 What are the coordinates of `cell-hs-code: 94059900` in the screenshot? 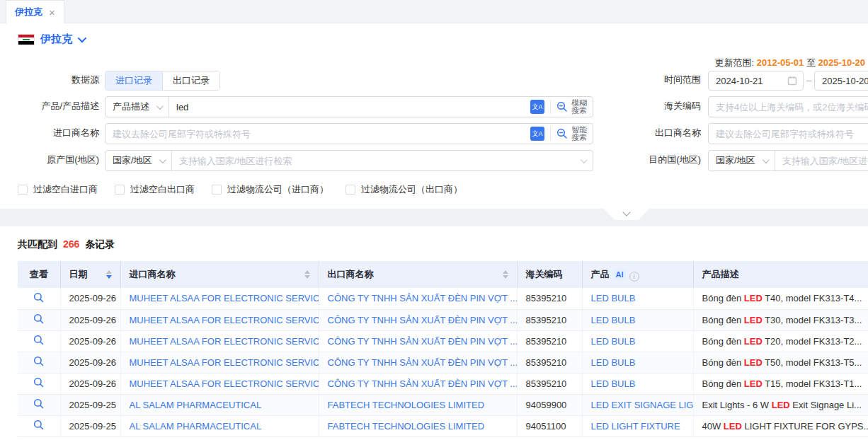 It's located at (549, 405).